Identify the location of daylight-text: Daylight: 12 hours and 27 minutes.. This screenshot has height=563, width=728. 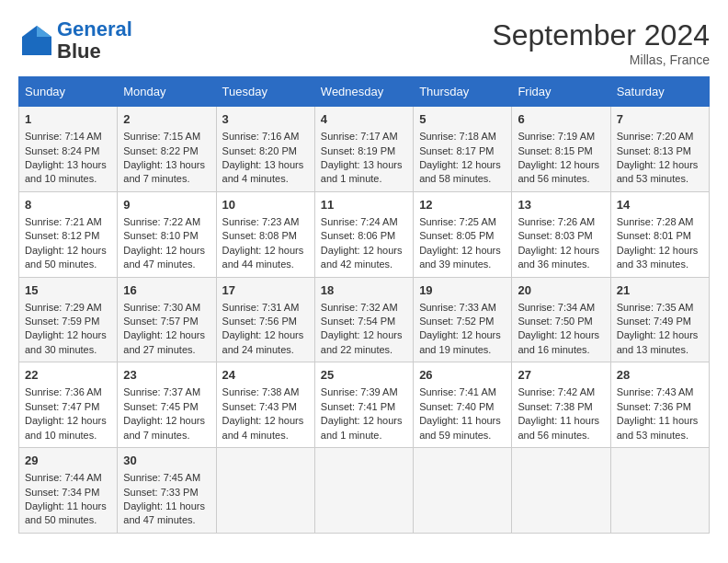
(166, 342).